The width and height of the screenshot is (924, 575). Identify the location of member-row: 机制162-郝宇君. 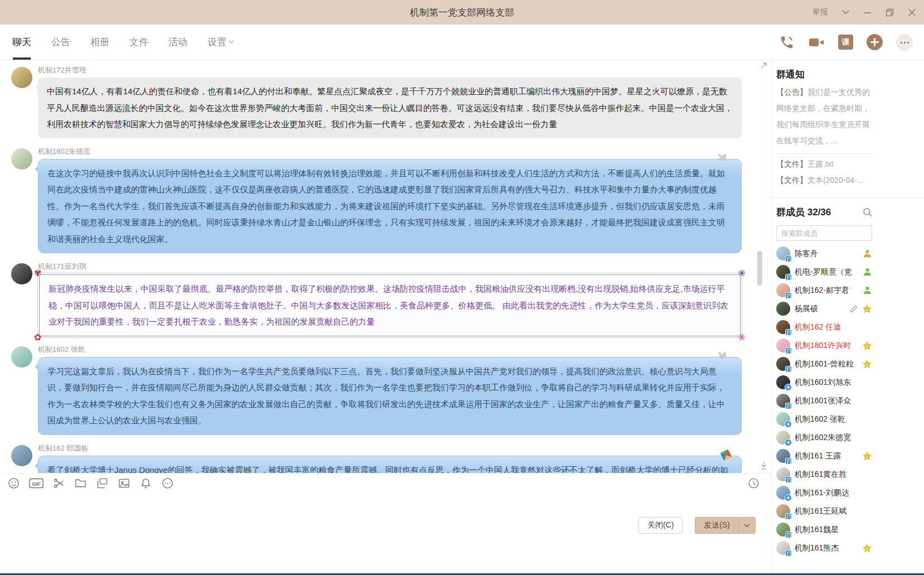
(824, 290).